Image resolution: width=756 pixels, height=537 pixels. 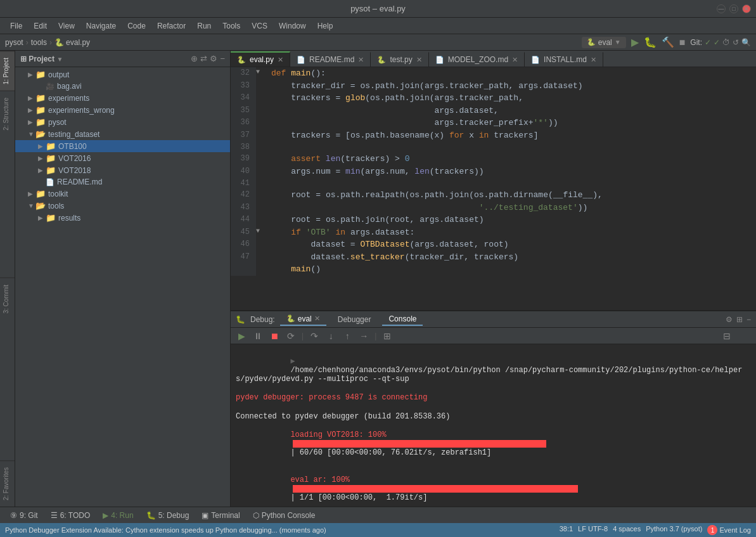 I want to click on tree-item-experiments-wrong: ▶ 📁 experiments_wrong, so click(x=123, y=110).